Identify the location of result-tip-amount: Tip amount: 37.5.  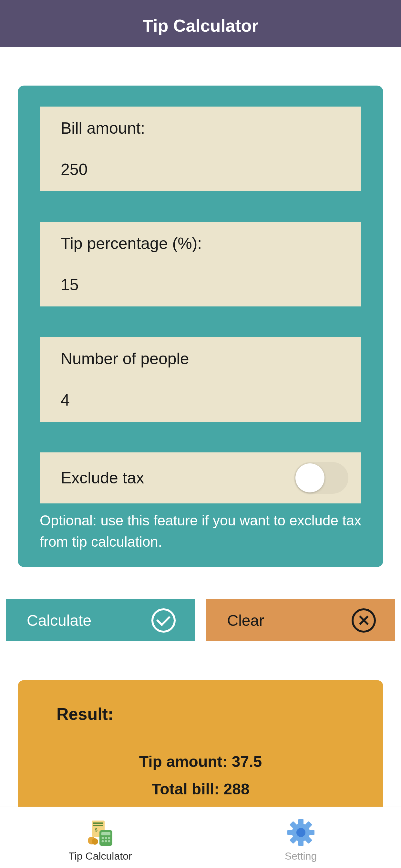
(201, 762).